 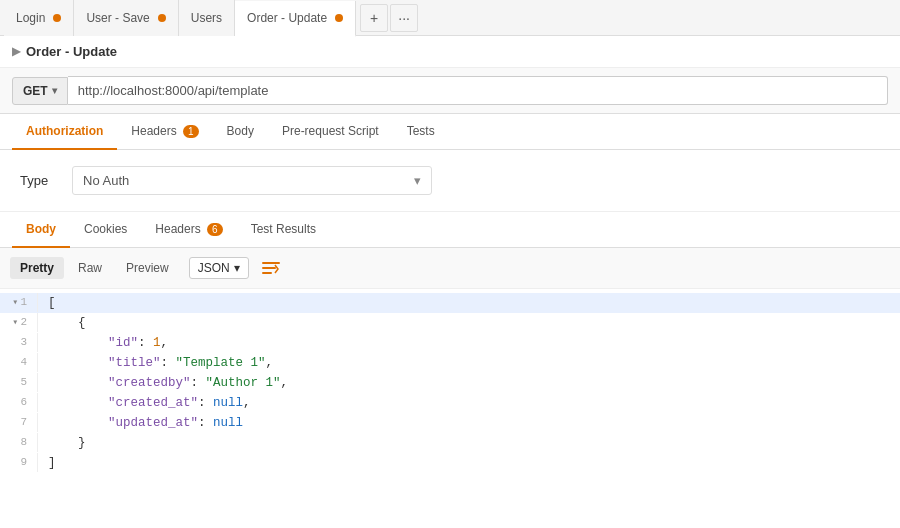 What do you see at coordinates (271, 268) in the screenshot?
I see `wrap-button` at bounding box center [271, 268].